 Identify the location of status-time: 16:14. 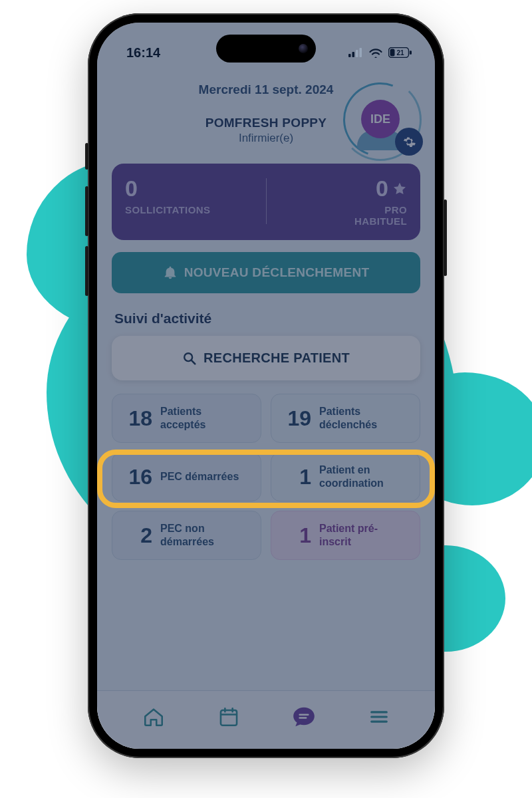
(144, 53).